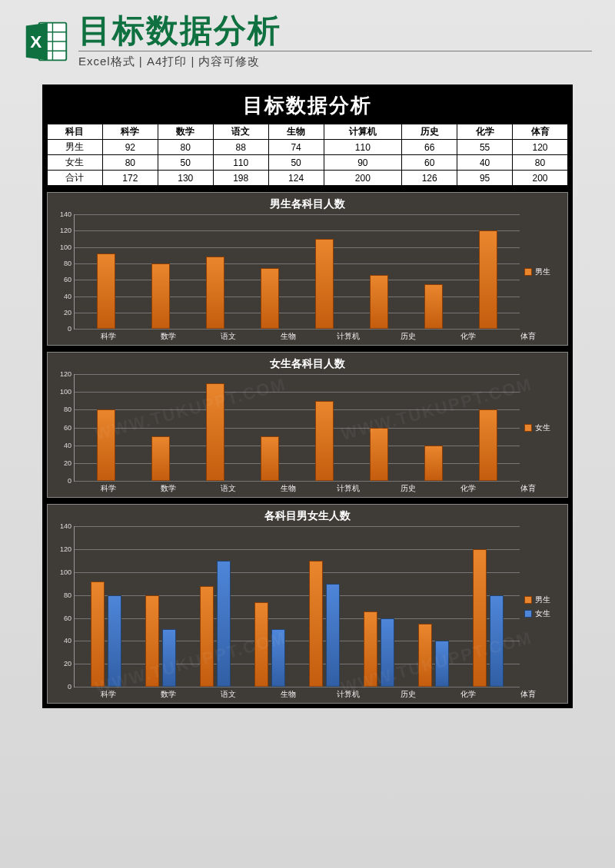 The width and height of the screenshot is (615, 868). I want to click on legend: 男生女生, so click(541, 607).